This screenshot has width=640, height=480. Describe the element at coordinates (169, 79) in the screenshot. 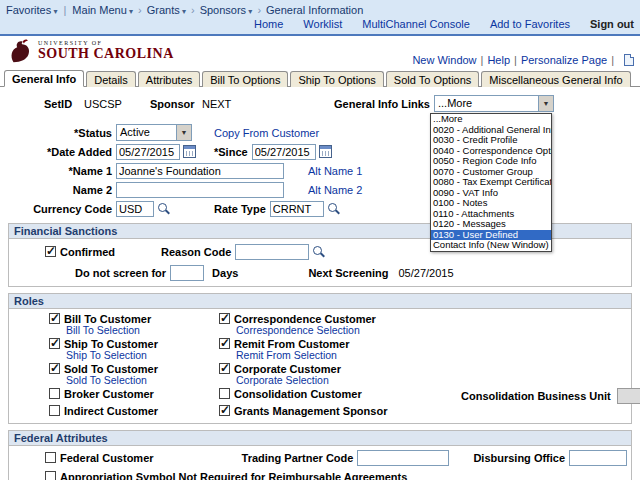

I see `tab-attributes: Attributes` at that location.